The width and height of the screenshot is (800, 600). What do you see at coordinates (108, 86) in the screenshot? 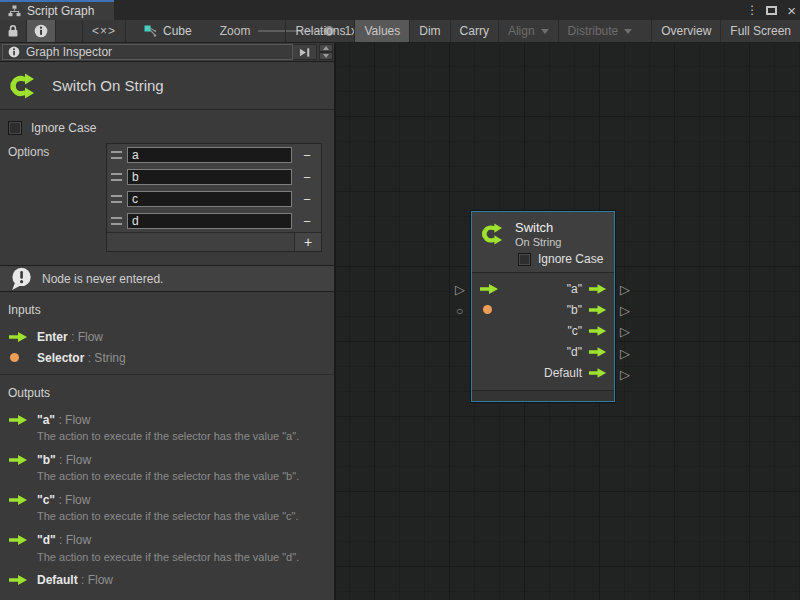
I see `page-title: Switch On String` at bounding box center [108, 86].